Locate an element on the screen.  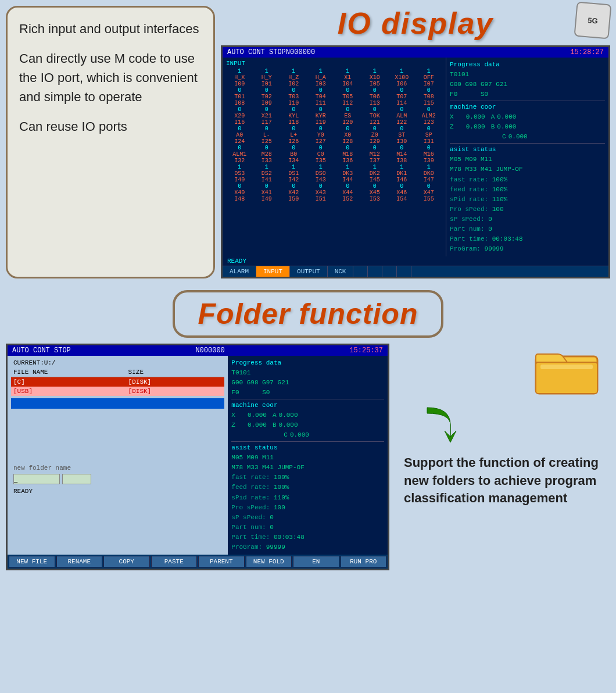
file-name-usb: [USB] is located at coordinates (71, 391).